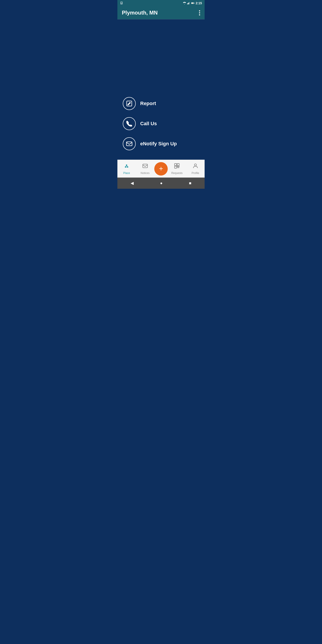 The height and width of the screenshot is (644, 322). What do you see at coordinates (122, 3) in the screenshot?
I see `status-bar-left` at bounding box center [122, 3].